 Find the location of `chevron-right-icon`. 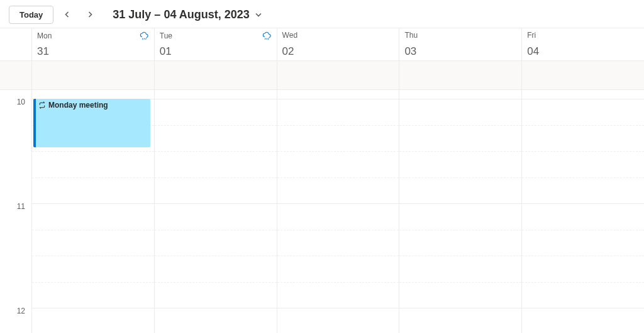

chevron-right-icon is located at coordinates (90, 14).